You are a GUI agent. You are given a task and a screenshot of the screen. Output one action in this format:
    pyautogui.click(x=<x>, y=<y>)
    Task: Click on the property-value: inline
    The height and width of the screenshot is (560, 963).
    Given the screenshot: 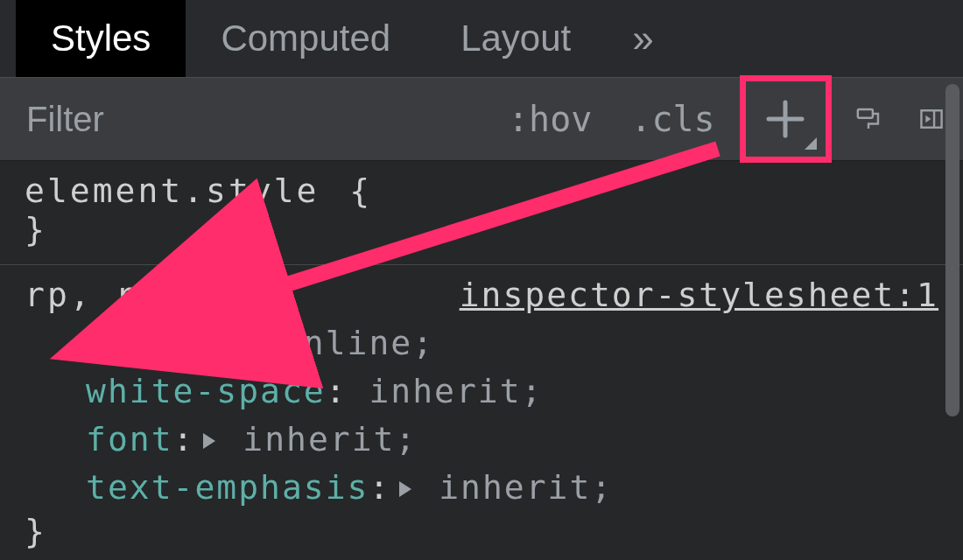 What is the action you would take?
    pyautogui.click(x=347, y=343)
    